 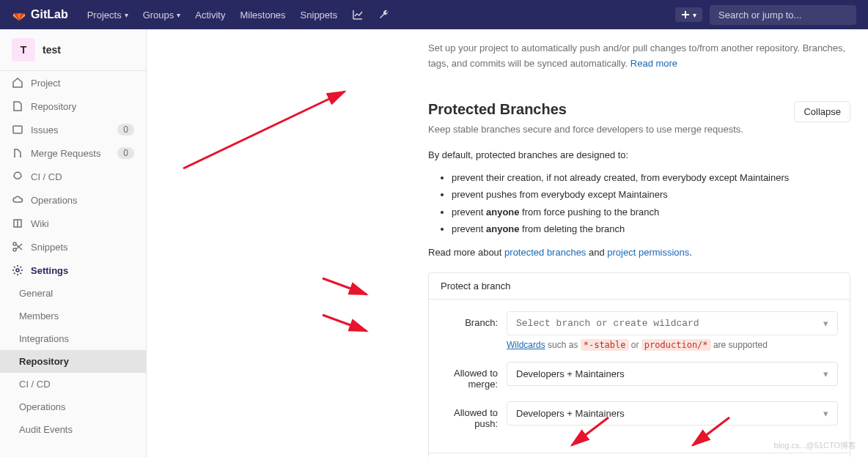 What do you see at coordinates (73, 177) in the screenshot?
I see `sidebar-item-cicd: CI / CD` at bounding box center [73, 177].